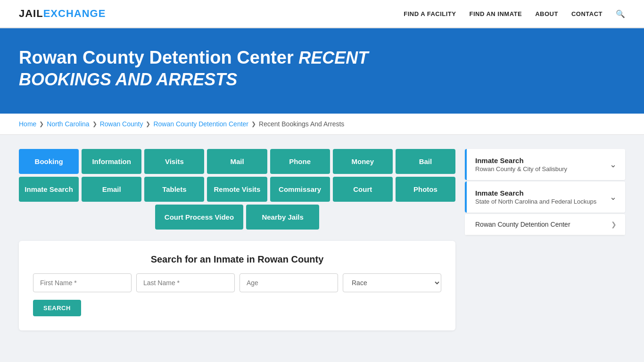 The width and height of the screenshot is (644, 362). Describe the element at coordinates (237, 217) in the screenshot. I see `tabs-row-3: Court Process Video Nearby Jails` at that location.